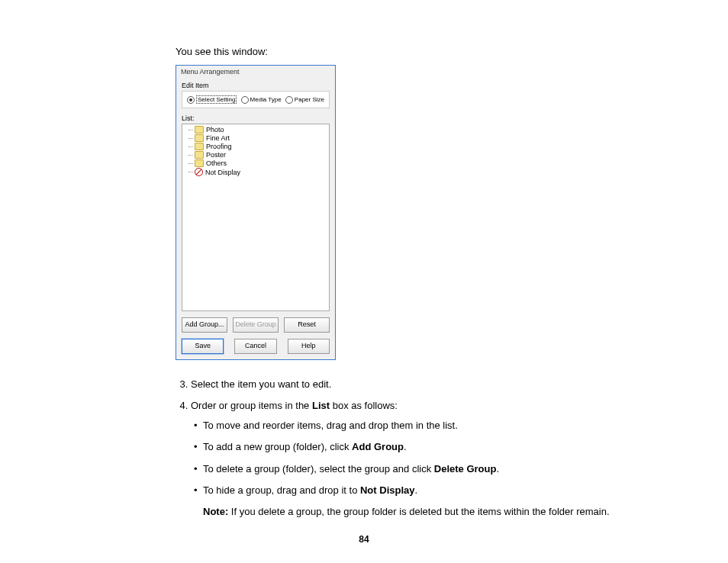  What do you see at coordinates (216, 155) in the screenshot?
I see `list-item-label: Poster` at bounding box center [216, 155].